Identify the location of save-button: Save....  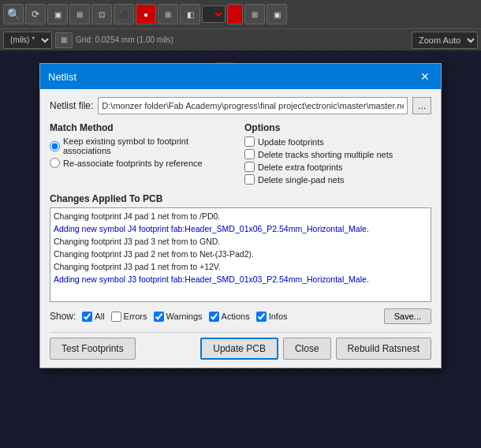
(408, 316).